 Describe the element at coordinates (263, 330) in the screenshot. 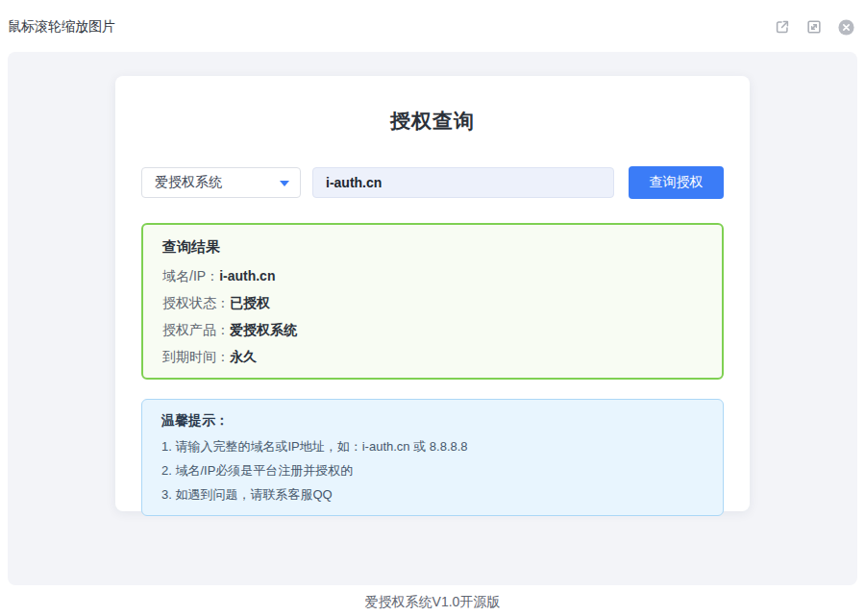

I see `result-value: 爱授权系统` at that location.